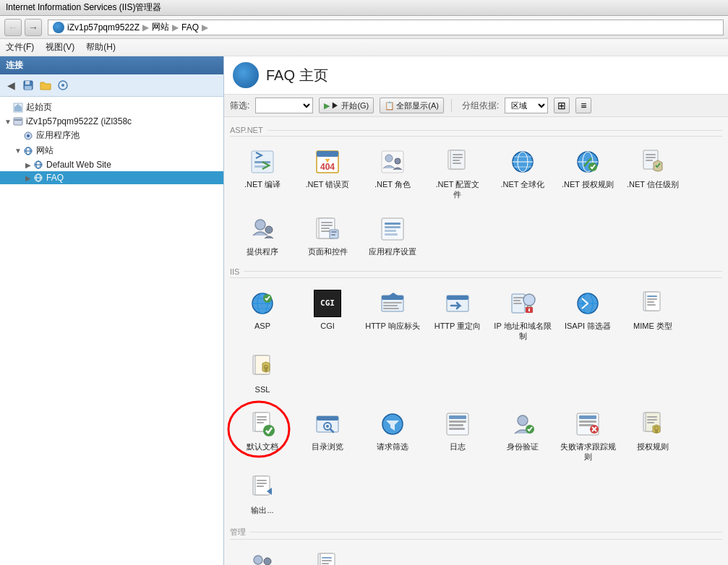  Describe the element at coordinates (284, 105) in the screenshot. I see `filter-select` at that location.